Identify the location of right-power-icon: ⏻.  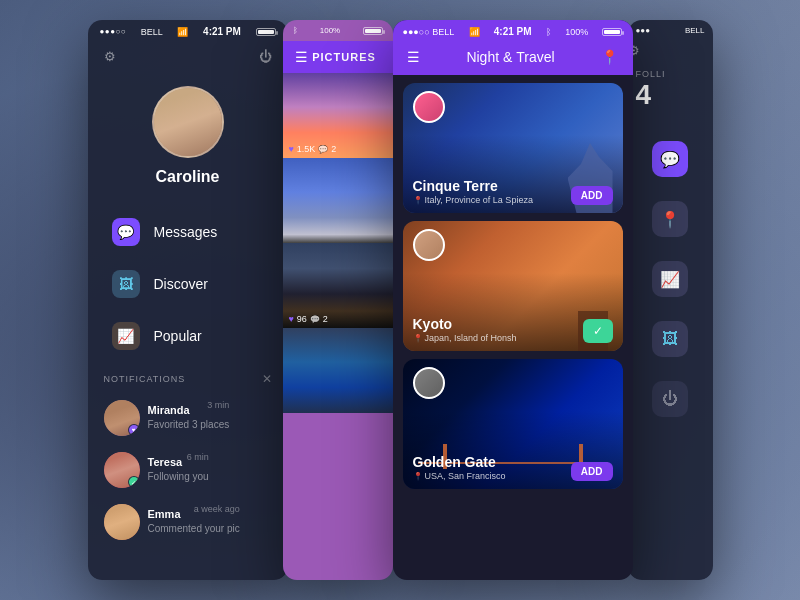
(670, 399).